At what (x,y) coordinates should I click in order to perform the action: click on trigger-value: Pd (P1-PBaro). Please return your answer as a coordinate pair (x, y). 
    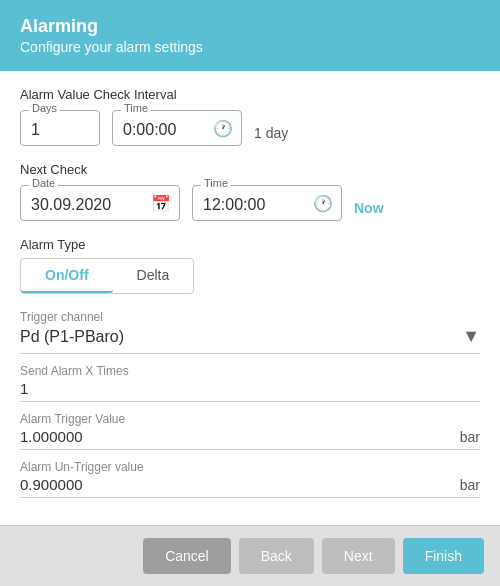
    Looking at the image, I should click on (72, 337).